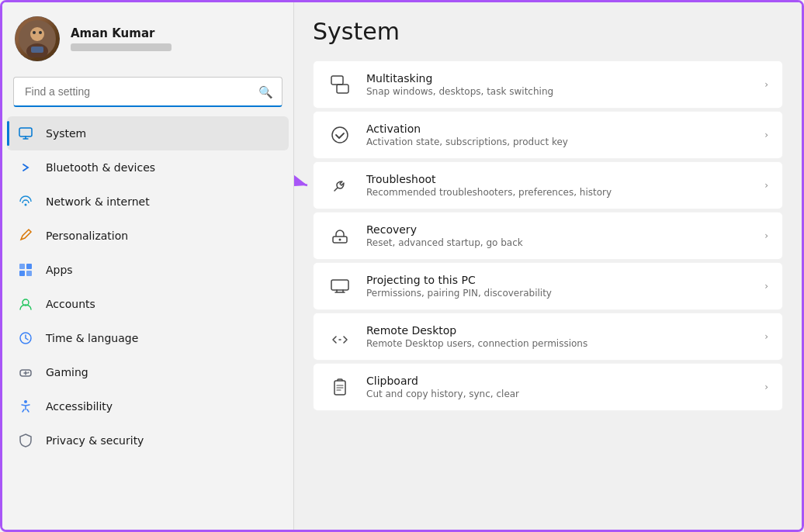 Image resolution: width=804 pixels, height=532 pixels. Describe the element at coordinates (767, 286) in the screenshot. I see `chevron-right-icon-5: ›` at that location.